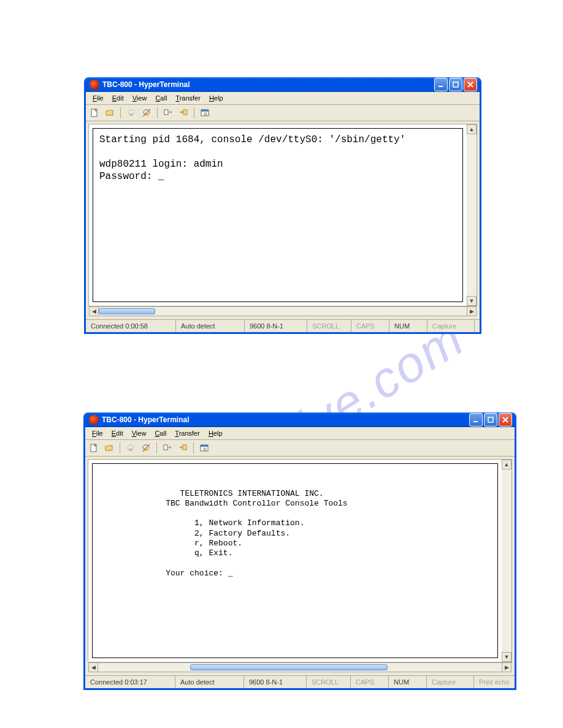 This screenshot has width=563, height=728. I want to click on statusbar: Connected 0:03:17 Auto detect 9600 8-N-1…, so click(300, 681).